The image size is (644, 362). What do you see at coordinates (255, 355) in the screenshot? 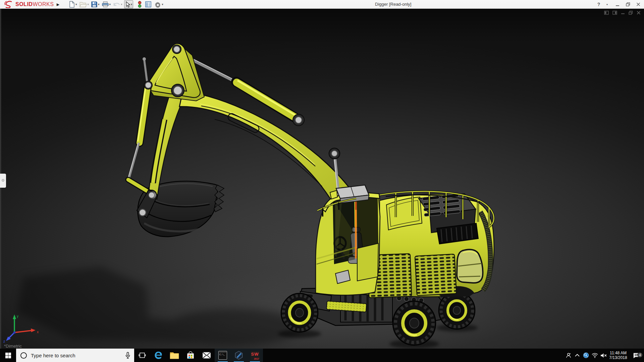
I see `solidworks-2017-icon: SW 2017` at bounding box center [255, 355].